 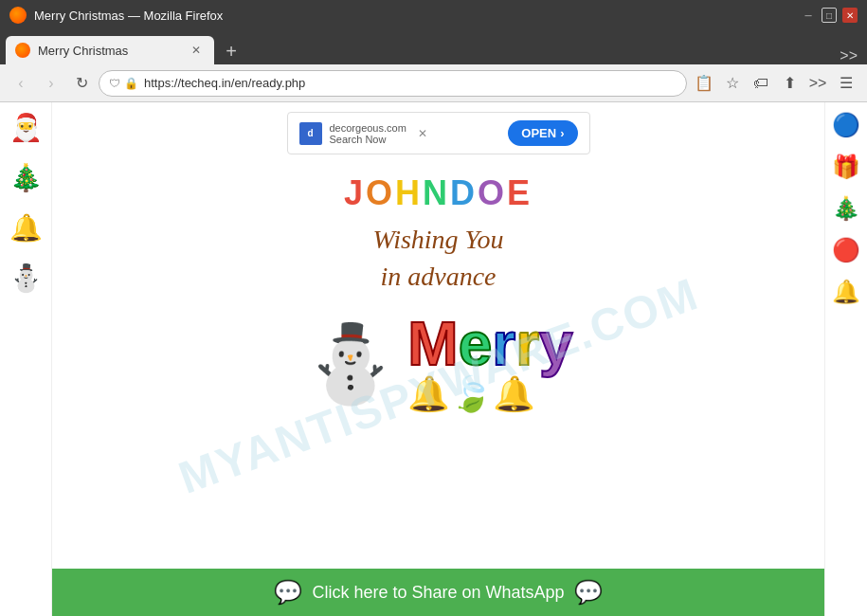 What do you see at coordinates (562, 133) in the screenshot?
I see `ad-open-arrow-icon: ›` at bounding box center [562, 133].